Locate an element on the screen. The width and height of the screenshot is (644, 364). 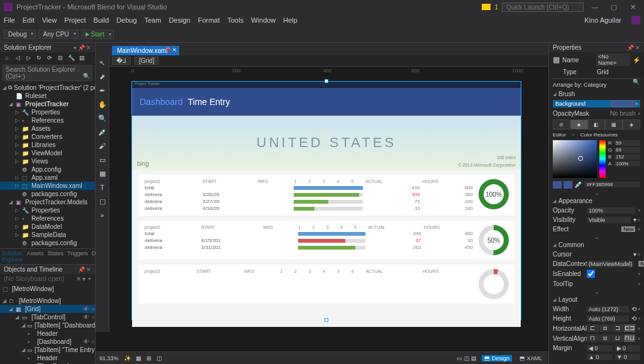
halign-center: ⧈ is located at coordinates (605, 328).